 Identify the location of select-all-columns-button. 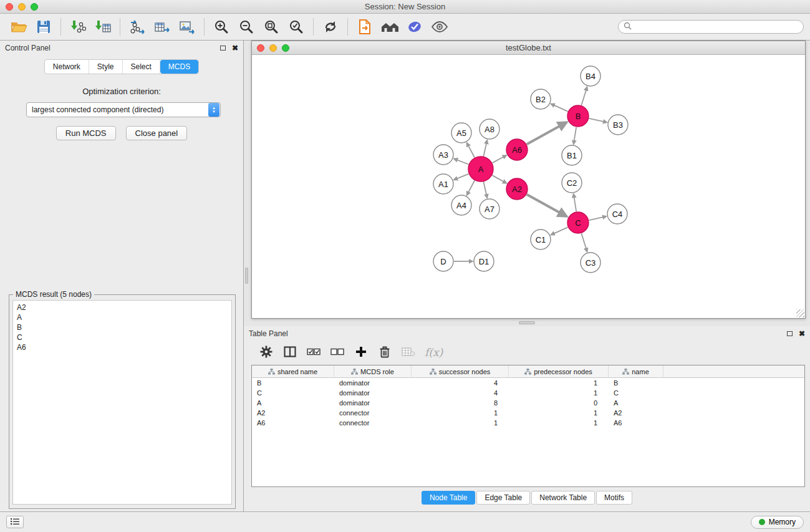
(314, 352).